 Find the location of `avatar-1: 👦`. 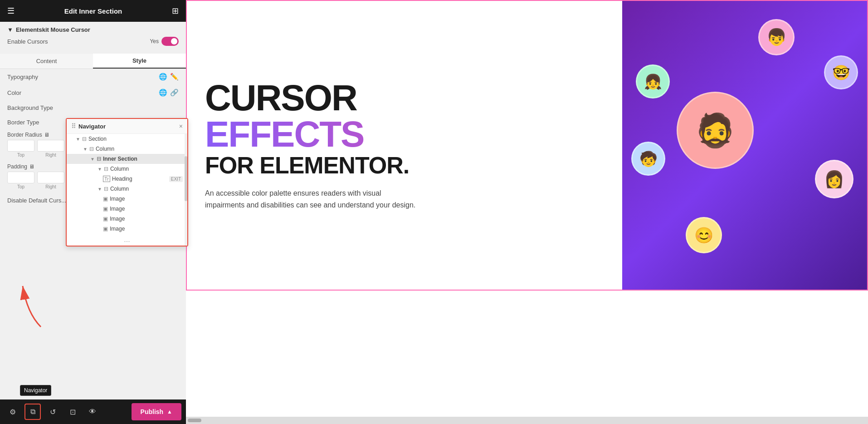

avatar-1: 👦 is located at coordinates (776, 37).